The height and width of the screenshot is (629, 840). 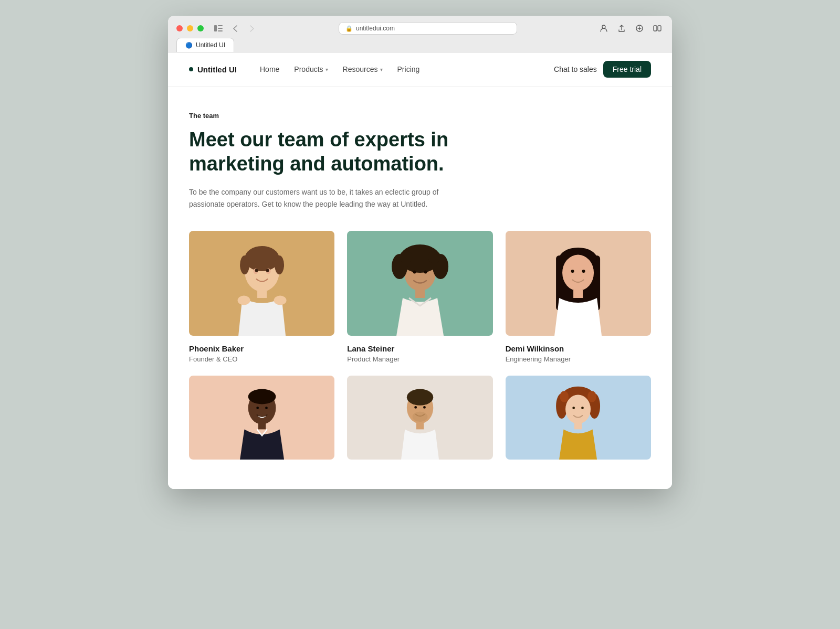 What do you see at coordinates (217, 69) in the screenshot?
I see `brand-name: Untitled UI` at bounding box center [217, 69].